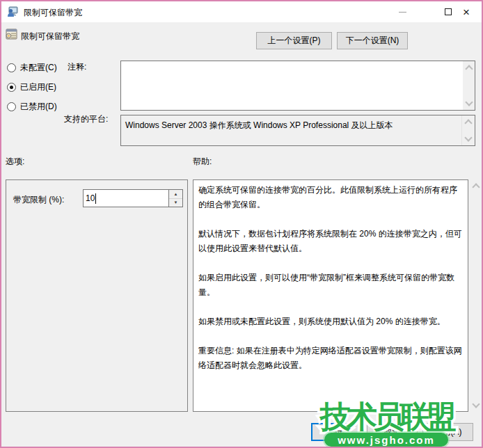 The width and height of the screenshot is (483, 448). I want to click on bandwidth-input: 10, so click(126, 198).